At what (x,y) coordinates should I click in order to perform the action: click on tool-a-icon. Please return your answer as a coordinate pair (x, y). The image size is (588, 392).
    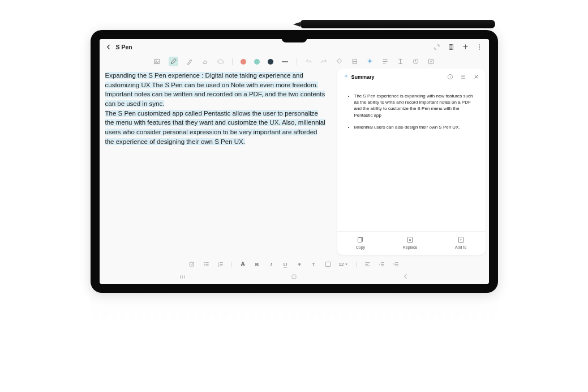
    Looking at the image, I should click on (340, 61).